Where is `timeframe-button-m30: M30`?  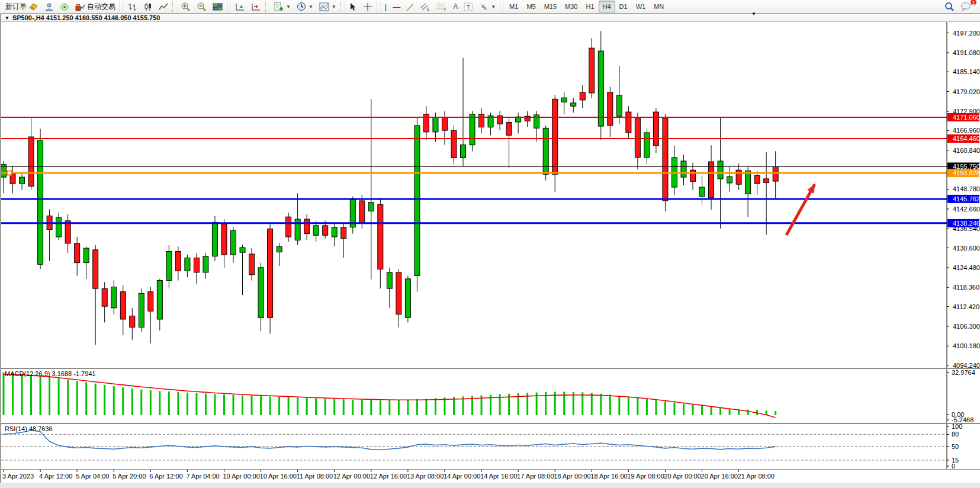 timeframe-button-m30: M30 is located at coordinates (571, 7).